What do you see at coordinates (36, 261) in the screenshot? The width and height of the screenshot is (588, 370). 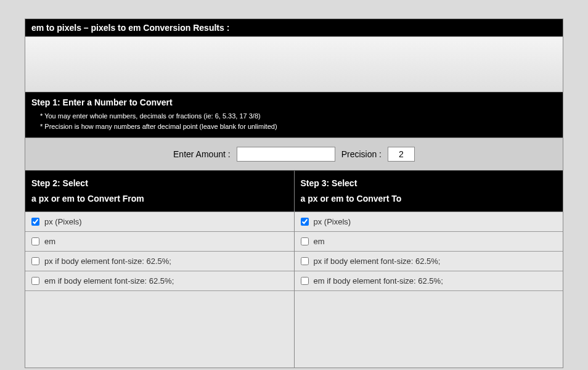 I see `from-checkbox-px625` at bounding box center [36, 261].